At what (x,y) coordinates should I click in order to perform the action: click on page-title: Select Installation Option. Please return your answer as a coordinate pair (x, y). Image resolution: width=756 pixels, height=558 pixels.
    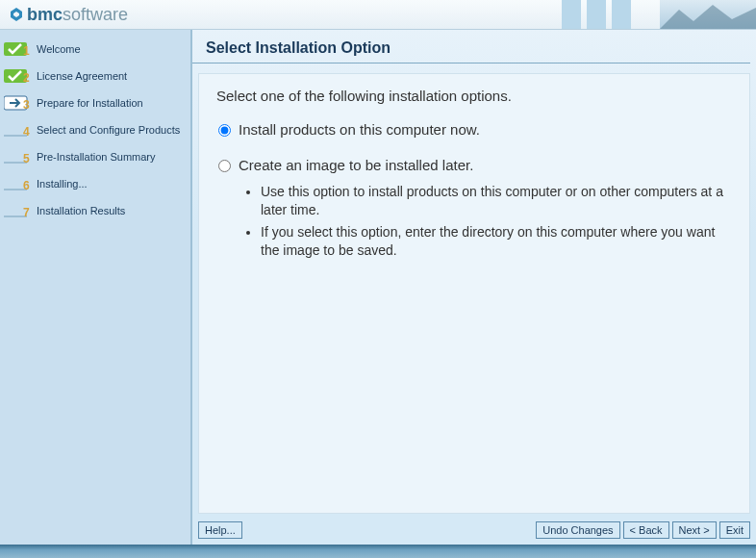
    Looking at the image, I should click on (471, 46).